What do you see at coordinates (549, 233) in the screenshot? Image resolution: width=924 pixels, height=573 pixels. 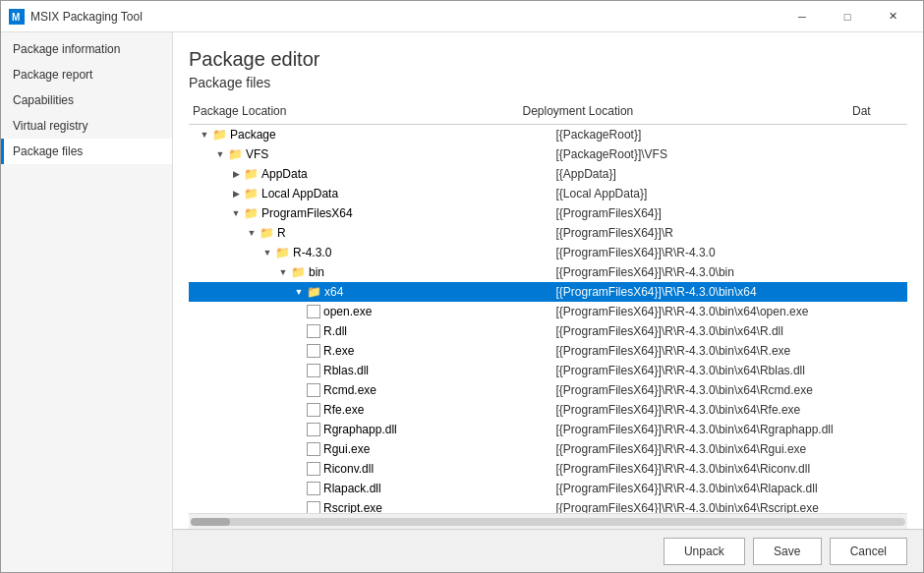 I see `tree-node-r: ▼ 📁 R [{ProgramFilesX64}]\R` at bounding box center [549, 233].